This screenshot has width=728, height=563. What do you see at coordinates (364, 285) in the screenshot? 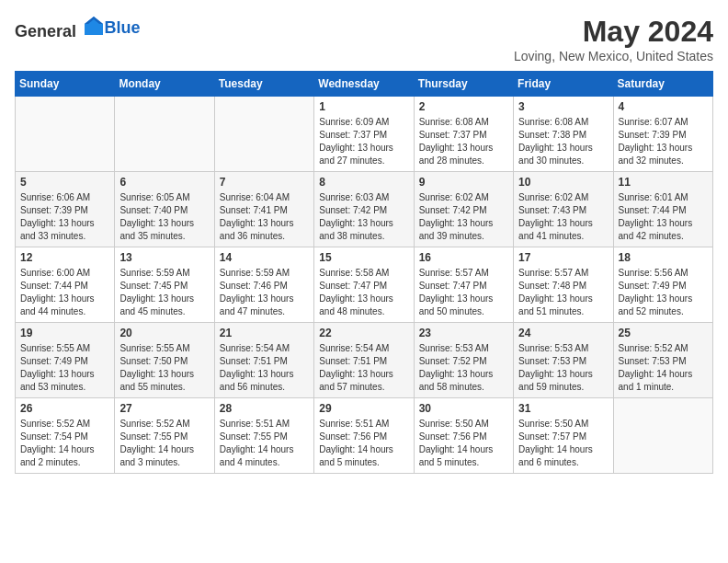
I see `calendar-cell: 15Sunrise: 5:58 AM Sunset: 7:47 PM Dayli…` at bounding box center [364, 285].